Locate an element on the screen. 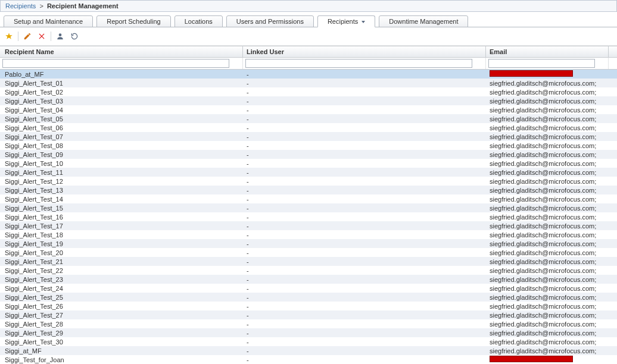  table-row: Siggi_Alert_Test_22-siegfried.gladitsch@… is located at coordinates (308, 270).